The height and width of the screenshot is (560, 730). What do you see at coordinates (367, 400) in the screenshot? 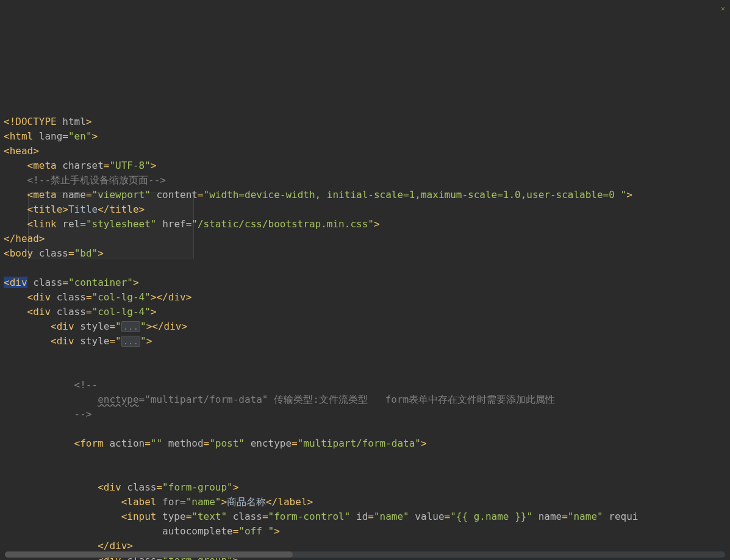
I see `code-line: enctype="multipart/form-data" 传输类型:文件流类型…` at bounding box center [367, 400].